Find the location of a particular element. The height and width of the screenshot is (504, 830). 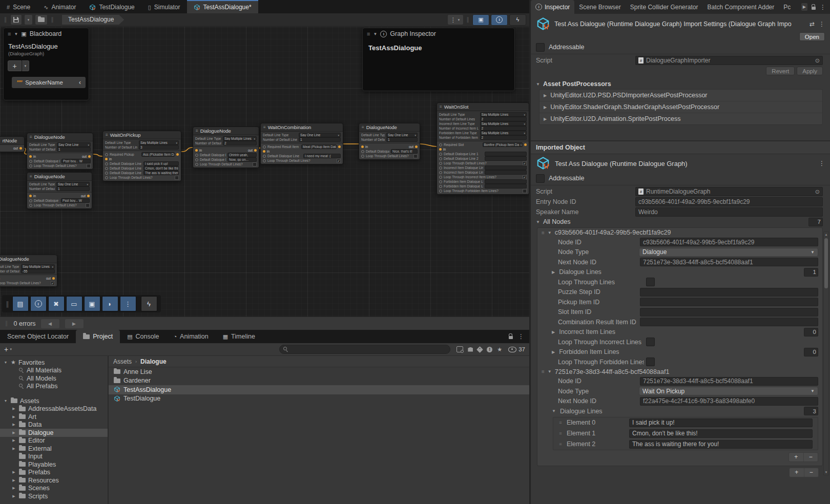

array-size-field: 0 is located at coordinates (811, 352).